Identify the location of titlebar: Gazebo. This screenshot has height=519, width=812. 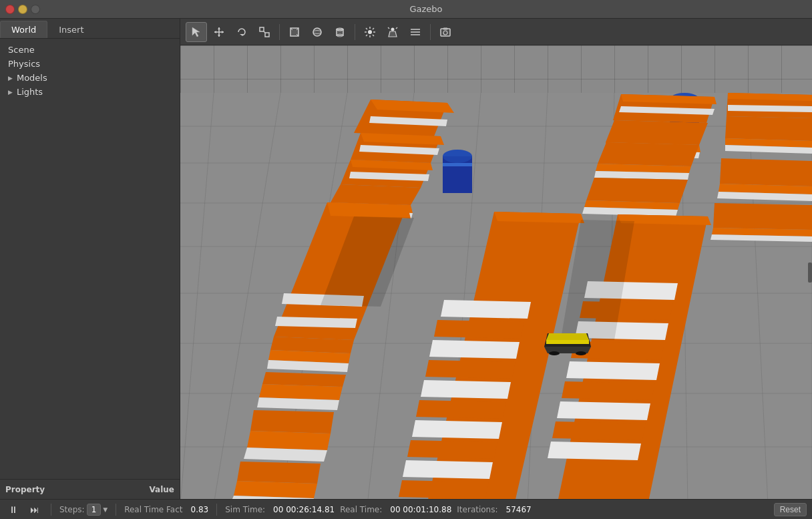
(406, 9).